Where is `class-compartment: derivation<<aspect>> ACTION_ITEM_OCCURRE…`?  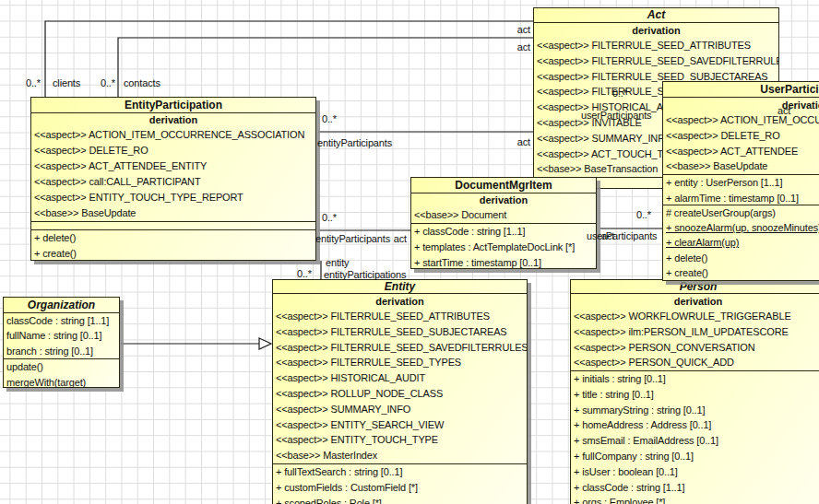 class-compartment: derivation<<aspect>> ACTION_ITEM_OCCURRE… is located at coordinates (173, 168).